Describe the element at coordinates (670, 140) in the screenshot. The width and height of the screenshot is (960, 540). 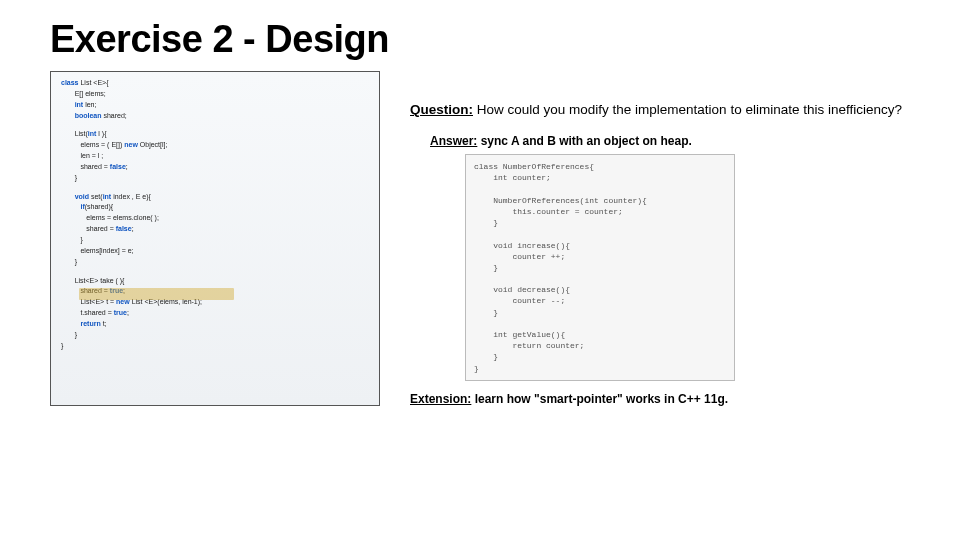
I see `answer-block: Answer: sync A and B with an object on h…` at that location.